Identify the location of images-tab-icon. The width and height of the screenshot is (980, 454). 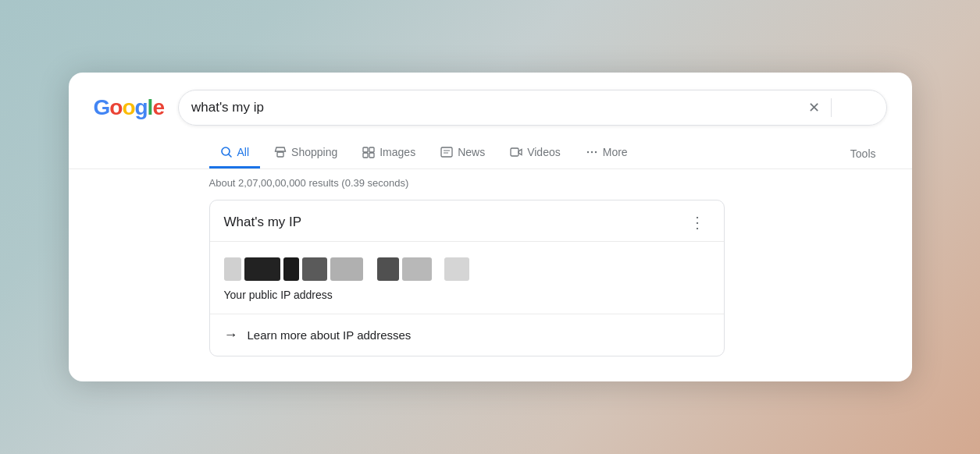
(369, 152).